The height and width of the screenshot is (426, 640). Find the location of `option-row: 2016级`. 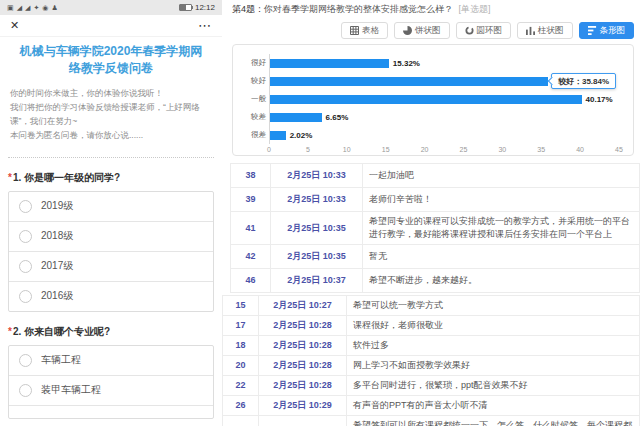

option-row: 2016级 is located at coordinates (111, 296).